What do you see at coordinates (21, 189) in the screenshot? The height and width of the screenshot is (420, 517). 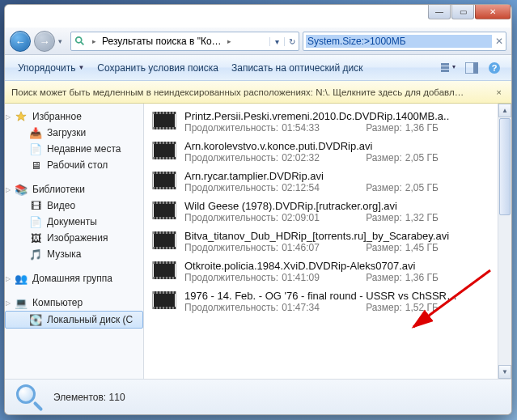 I see `libraries-icon: 📚` at bounding box center [21, 189].